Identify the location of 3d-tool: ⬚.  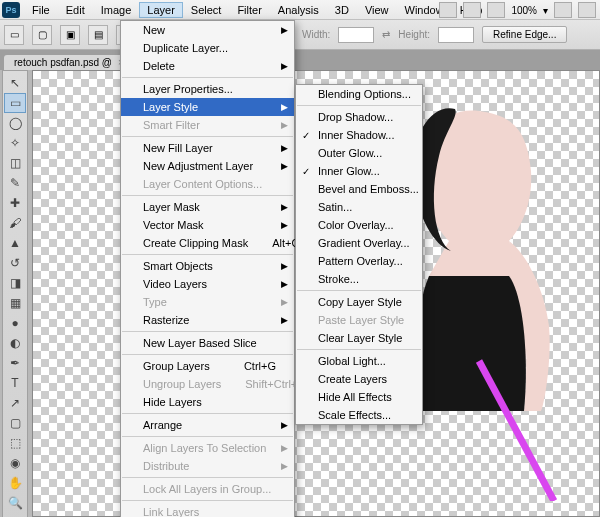
(15, 443).